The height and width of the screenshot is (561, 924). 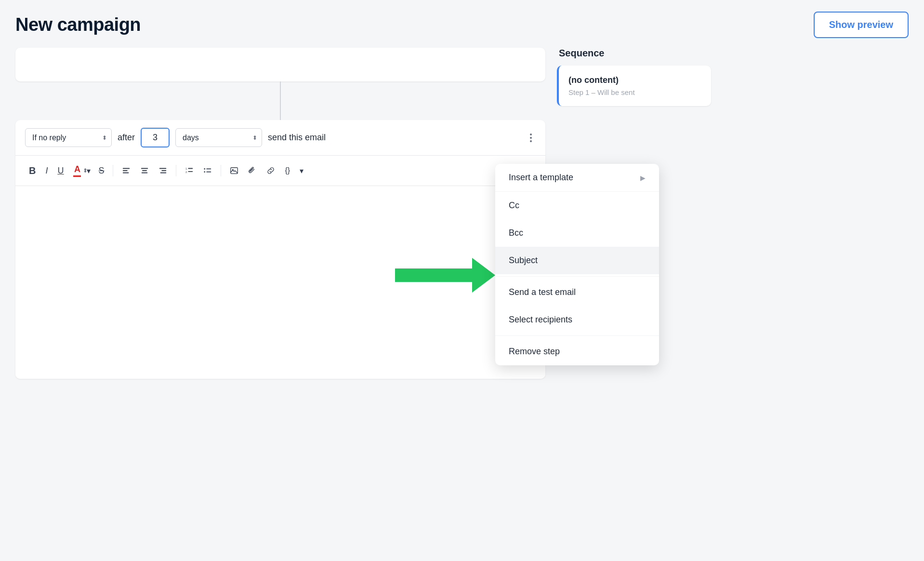 What do you see at coordinates (186, 169) in the screenshot?
I see `svg-text: 1.` at bounding box center [186, 169].